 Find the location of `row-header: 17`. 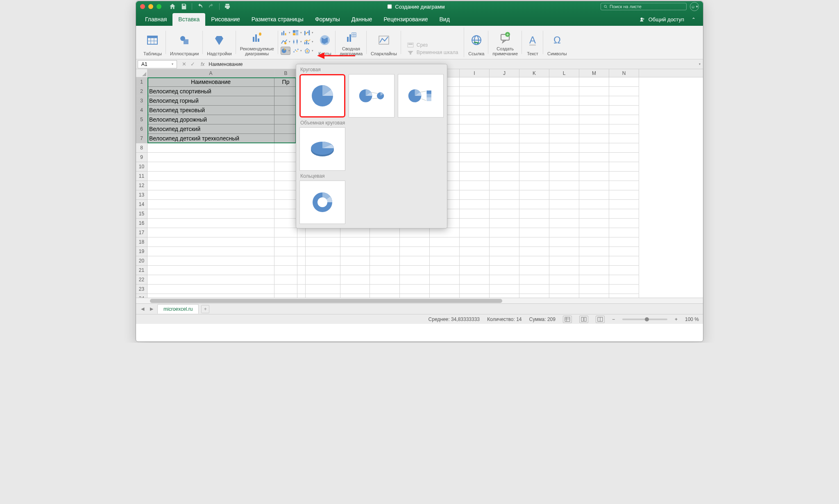

row-header: 17 is located at coordinates (142, 233).